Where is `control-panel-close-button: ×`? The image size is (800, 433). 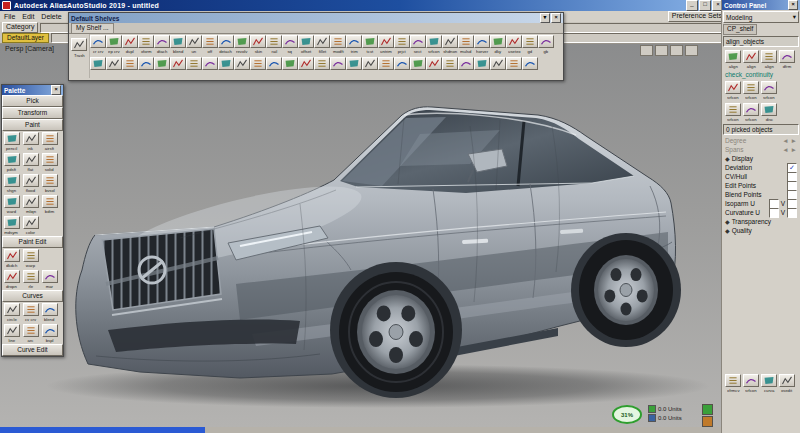 control-panel-close-button: × is located at coordinates (793, 5).